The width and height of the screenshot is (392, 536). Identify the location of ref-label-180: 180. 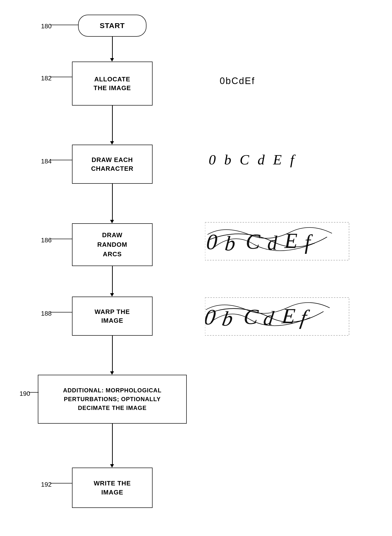
(46, 26).